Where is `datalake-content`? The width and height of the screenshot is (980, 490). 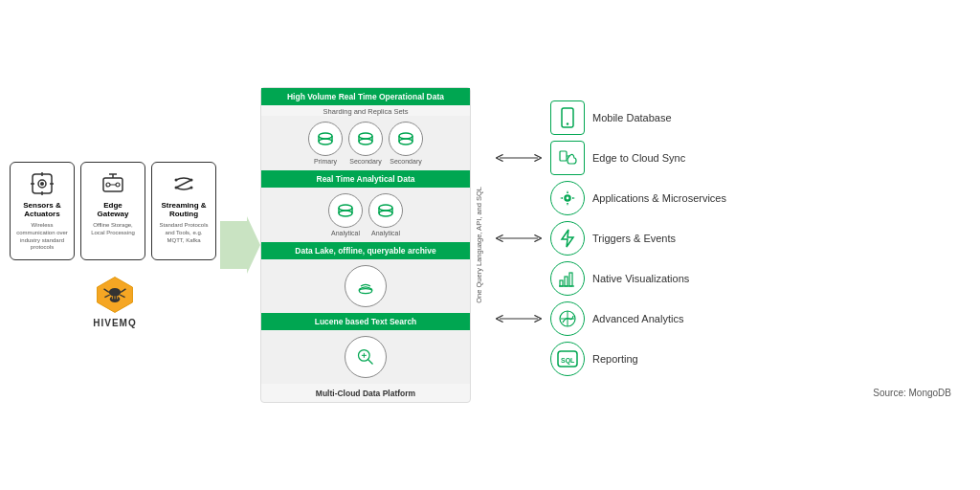 datalake-content is located at coordinates (366, 286).